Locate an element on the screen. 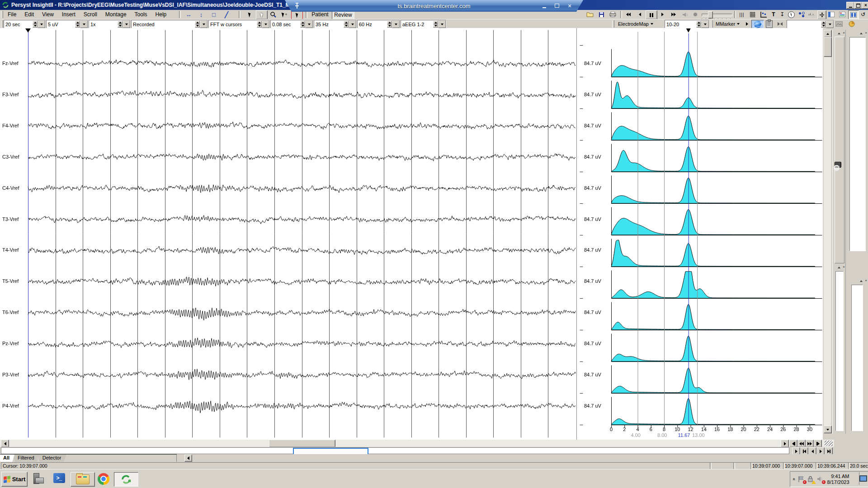 Image resolution: width=868 pixels, height=488 pixels. table-panel-button is located at coordinates (831, 14).